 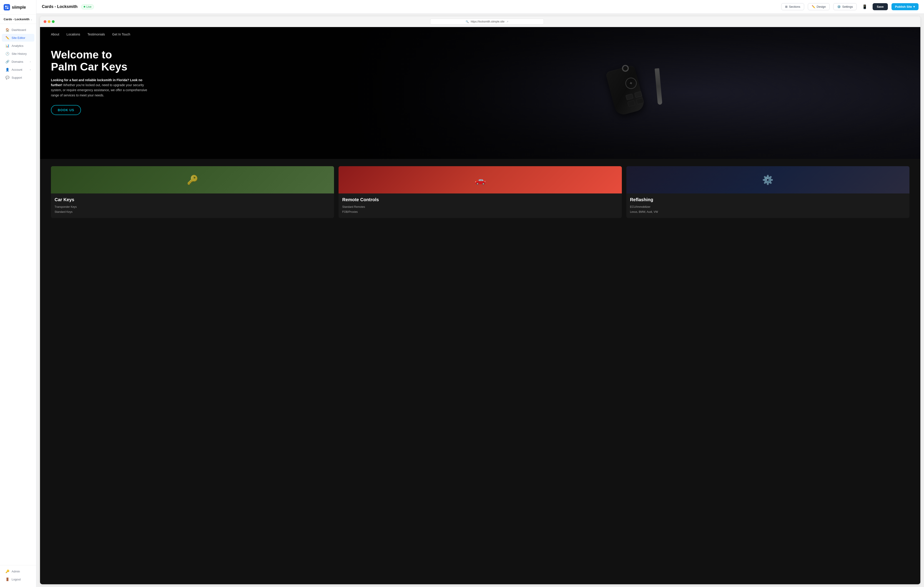 What do you see at coordinates (467, 21) in the screenshot?
I see `search-icon: 🔍` at bounding box center [467, 21].